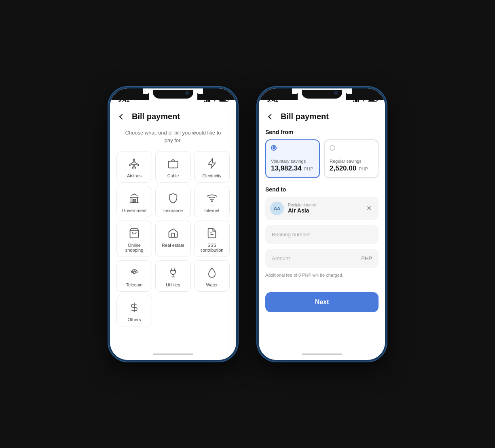 The image size is (495, 448). What do you see at coordinates (212, 239) in the screenshot?
I see `category-sss: SSS contribution` at bounding box center [212, 239].